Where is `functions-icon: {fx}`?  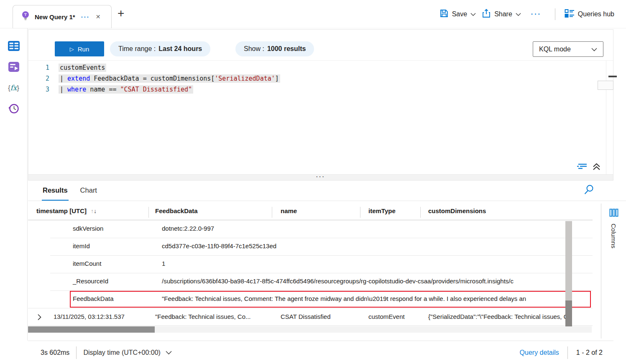
functions-icon: {fx} is located at coordinates (14, 88).